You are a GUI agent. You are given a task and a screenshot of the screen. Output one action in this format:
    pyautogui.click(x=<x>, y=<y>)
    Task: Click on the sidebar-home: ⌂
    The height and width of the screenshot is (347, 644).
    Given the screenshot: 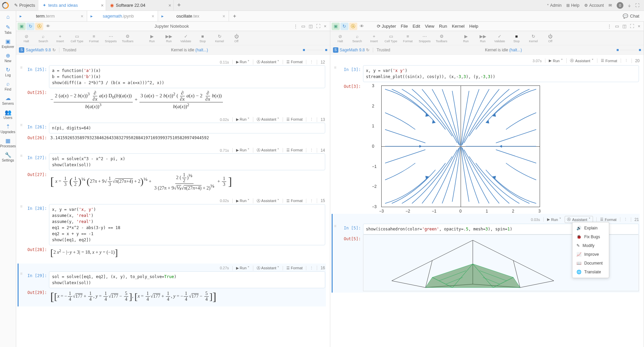 What is the action you would take?
    pyautogui.click(x=8, y=17)
    